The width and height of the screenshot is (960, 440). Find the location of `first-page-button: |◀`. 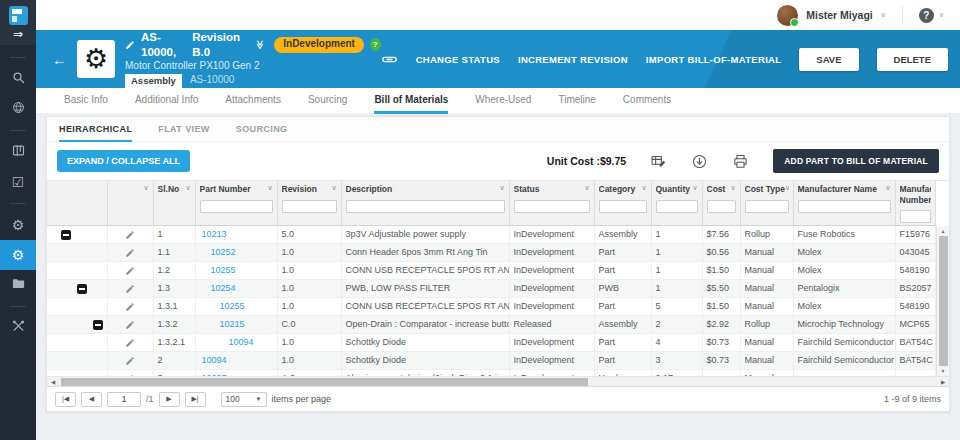

first-page-button: |◀ is located at coordinates (66, 400).